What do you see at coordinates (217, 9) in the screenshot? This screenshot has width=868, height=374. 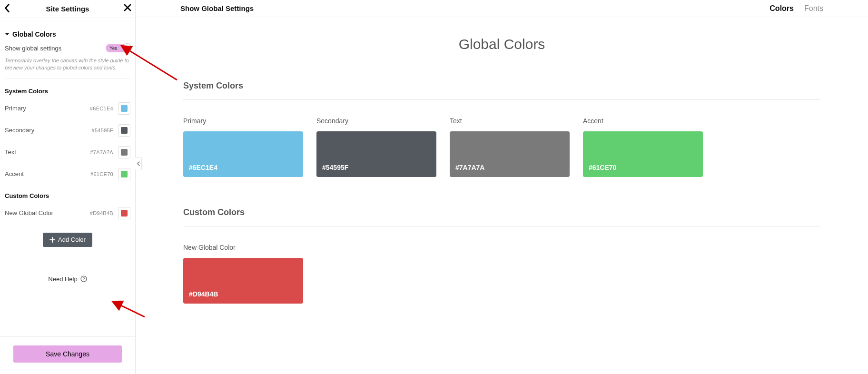 I see `main-header-title: Show Global Settings` at bounding box center [217, 9].